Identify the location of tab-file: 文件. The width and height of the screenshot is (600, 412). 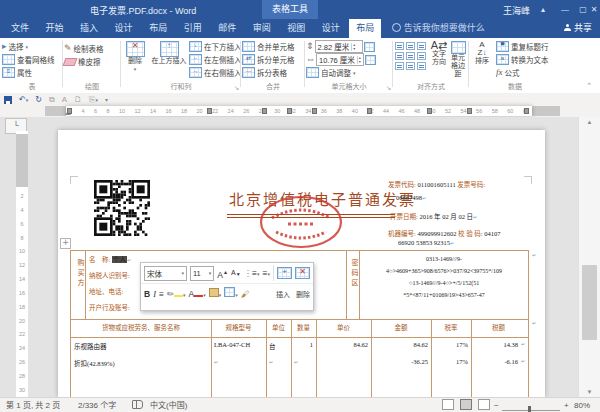
(20, 28).